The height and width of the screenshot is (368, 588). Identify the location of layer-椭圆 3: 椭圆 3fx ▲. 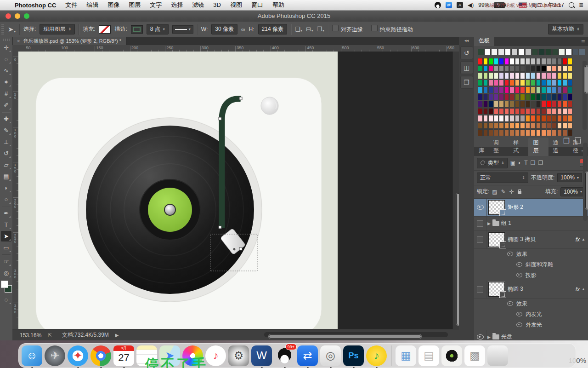
(531, 290).